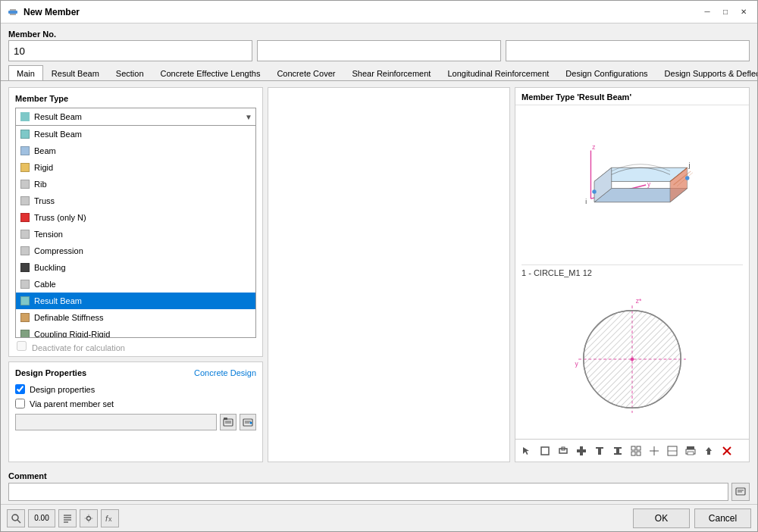 The image size is (758, 532). Describe the element at coordinates (25, 117) in the screenshot. I see `selected-color-dot` at that location.